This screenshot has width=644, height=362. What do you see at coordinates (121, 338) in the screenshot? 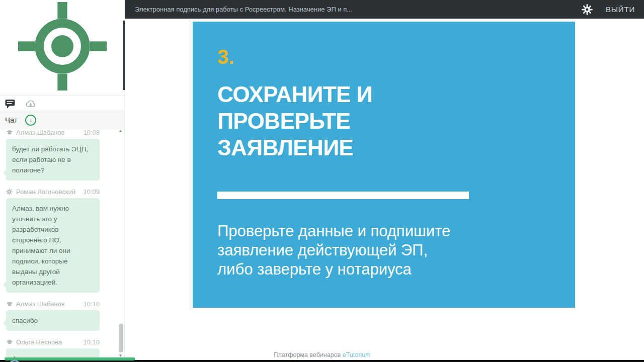
I see `chat-scrollbar-thumb` at bounding box center [121, 338].